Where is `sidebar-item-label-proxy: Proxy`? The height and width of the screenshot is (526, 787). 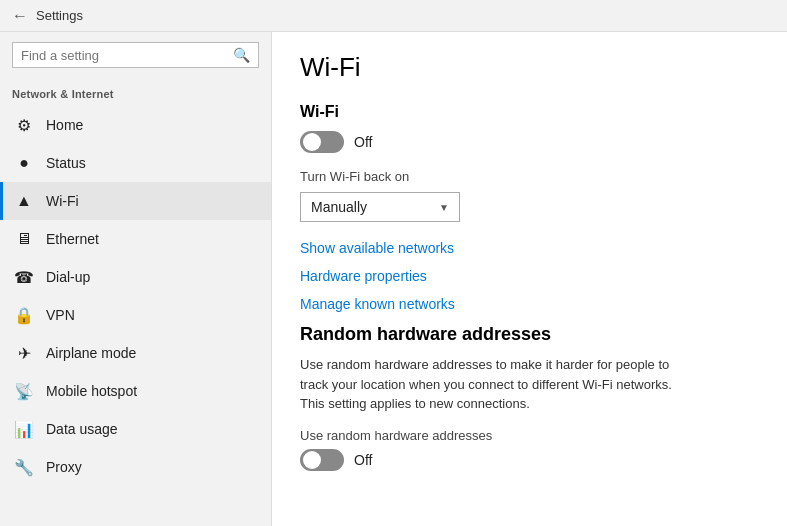
sidebar-item-label-proxy: Proxy is located at coordinates (64, 467).